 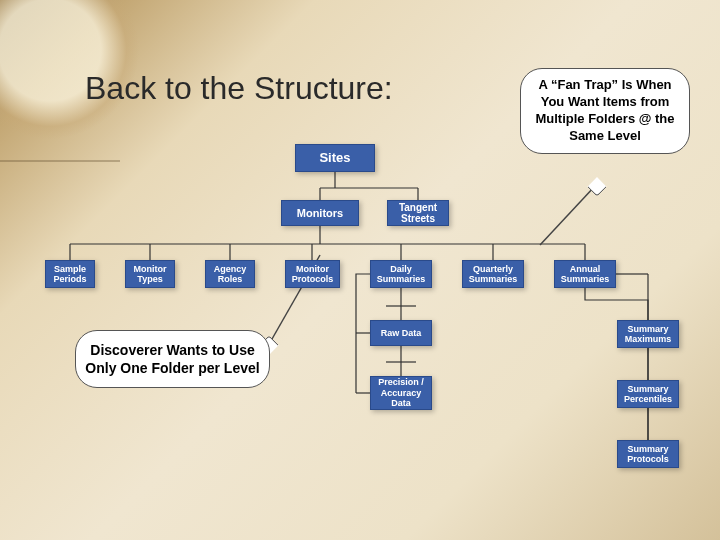 What do you see at coordinates (239, 88) in the screenshot?
I see `slide-title: Back to the Structure:` at bounding box center [239, 88].